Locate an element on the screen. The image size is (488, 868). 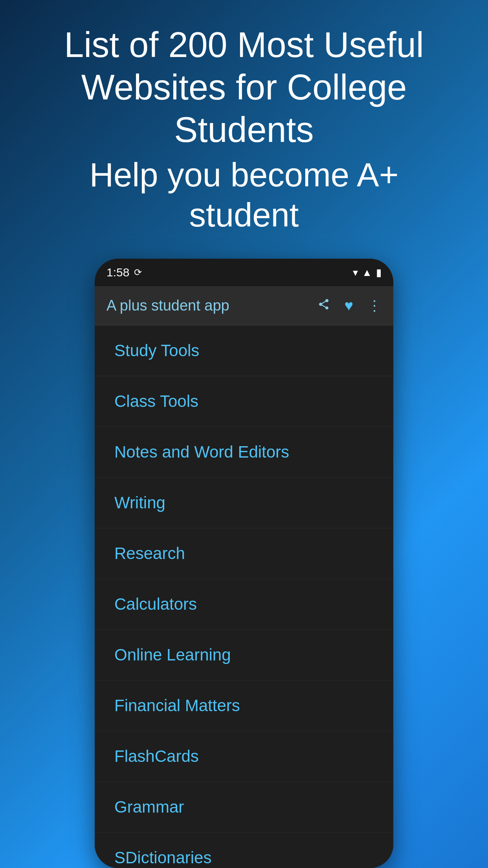
menu-item-label-writing: Writing is located at coordinates (140, 502).